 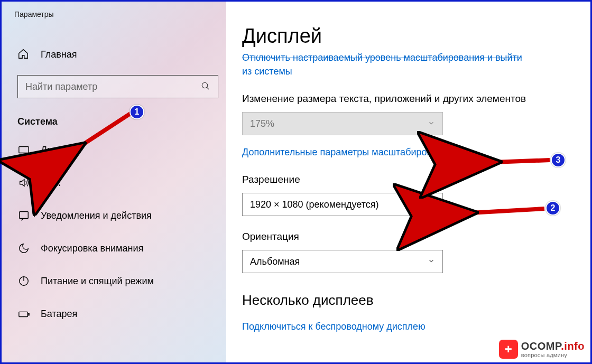 What do you see at coordinates (343, 262) in the screenshot?
I see `orientation-dropdown: Альбомная` at bounding box center [343, 262].